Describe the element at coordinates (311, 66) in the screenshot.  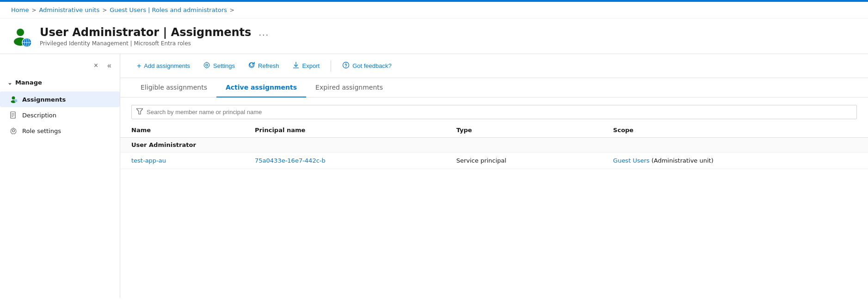
I see `export-label: Export` at that location.